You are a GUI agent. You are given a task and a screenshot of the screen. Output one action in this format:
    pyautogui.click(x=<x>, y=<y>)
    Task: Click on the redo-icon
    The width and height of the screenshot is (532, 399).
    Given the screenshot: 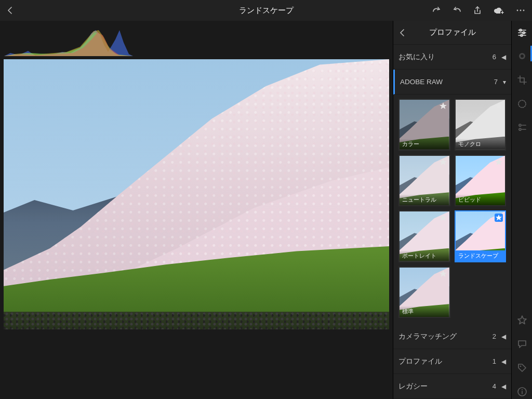 What is the action you would take?
    pyautogui.click(x=436, y=10)
    